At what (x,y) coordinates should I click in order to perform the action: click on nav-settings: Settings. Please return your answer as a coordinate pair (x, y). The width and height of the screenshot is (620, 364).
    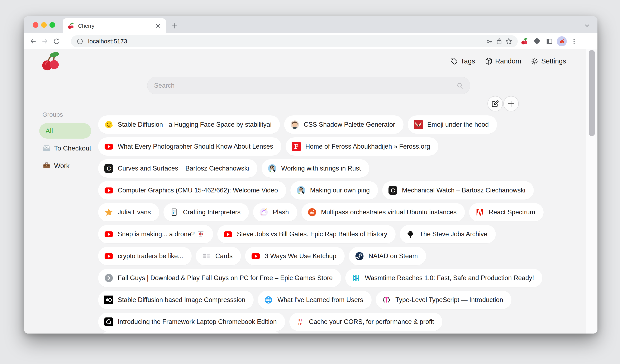
    Looking at the image, I should click on (549, 61).